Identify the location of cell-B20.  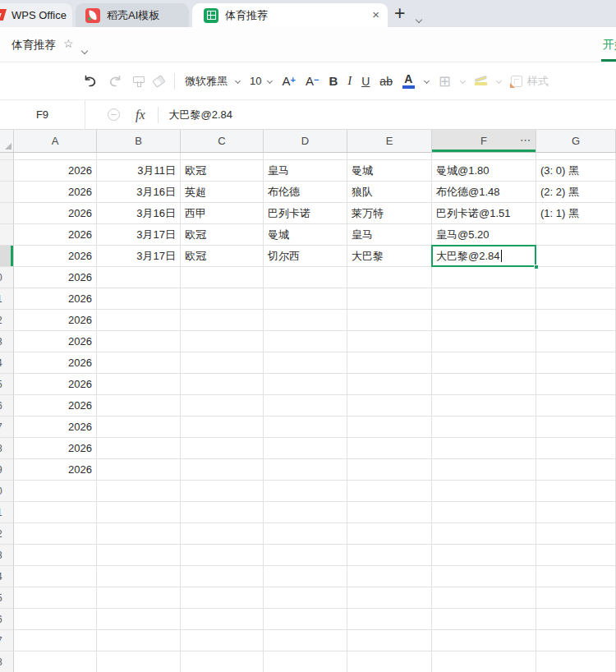
(139, 491).